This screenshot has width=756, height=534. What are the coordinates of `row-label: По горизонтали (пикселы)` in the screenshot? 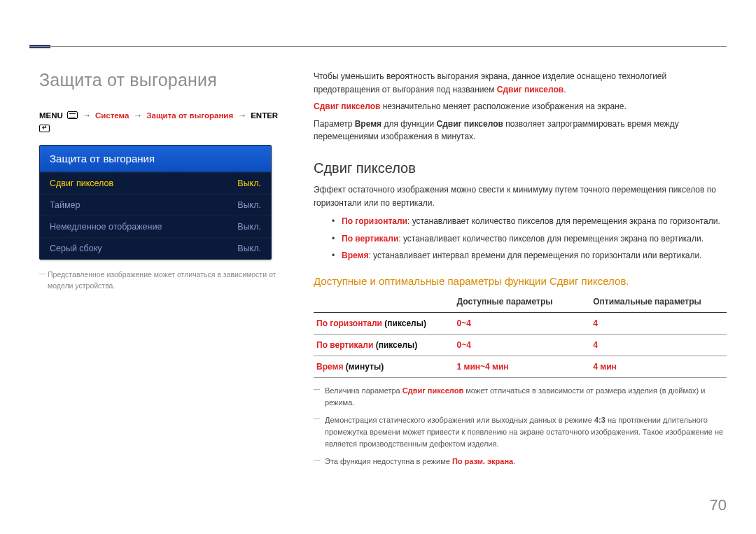 It's located at (384, 323).